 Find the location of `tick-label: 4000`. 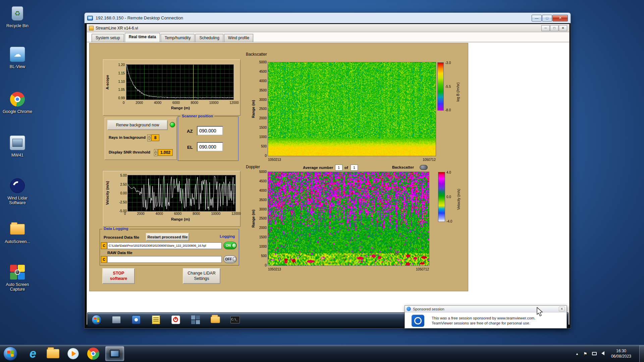

tick-label: 4000 is located at coordinates (159, 214).